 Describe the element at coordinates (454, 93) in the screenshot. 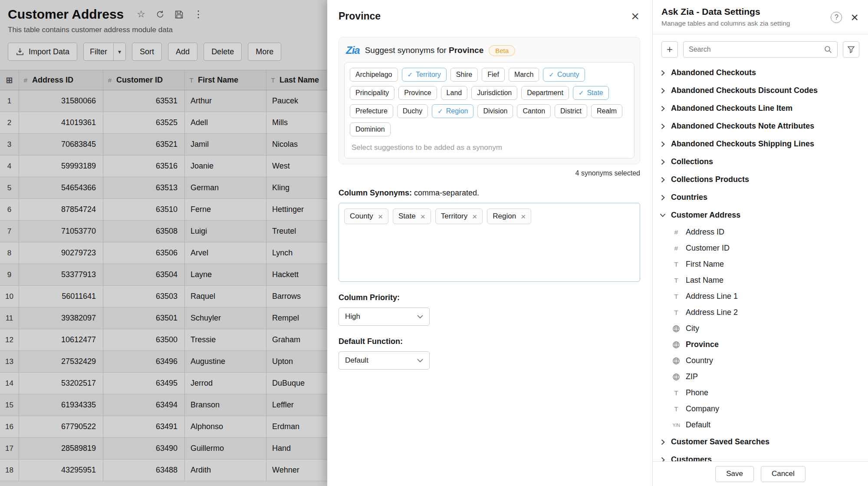

I see `synonym-suggestion-chip: Land` at that location.